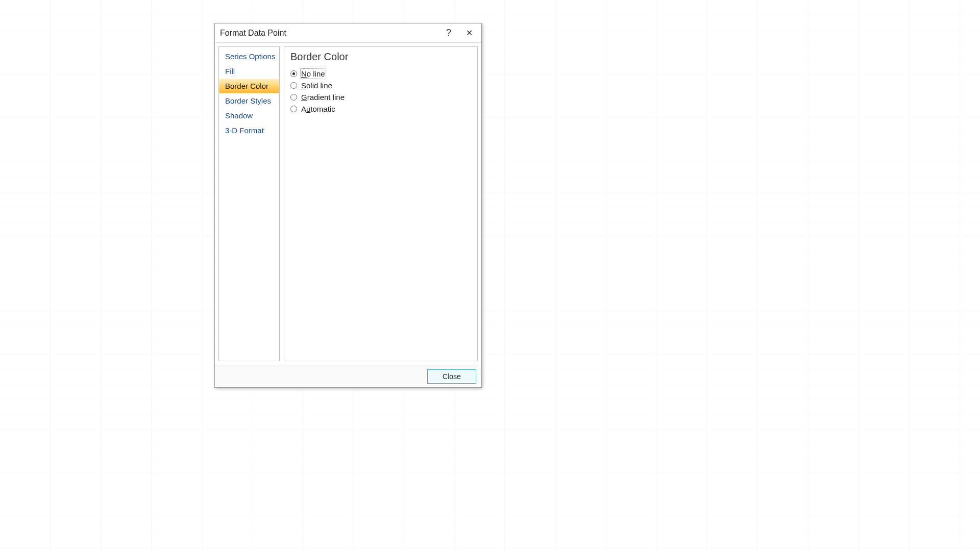 The width and height of the screenshot is (980, 551). Describe the element at coordinates (449, 33) in the screenshot. I see `help-button: ?` at that location.